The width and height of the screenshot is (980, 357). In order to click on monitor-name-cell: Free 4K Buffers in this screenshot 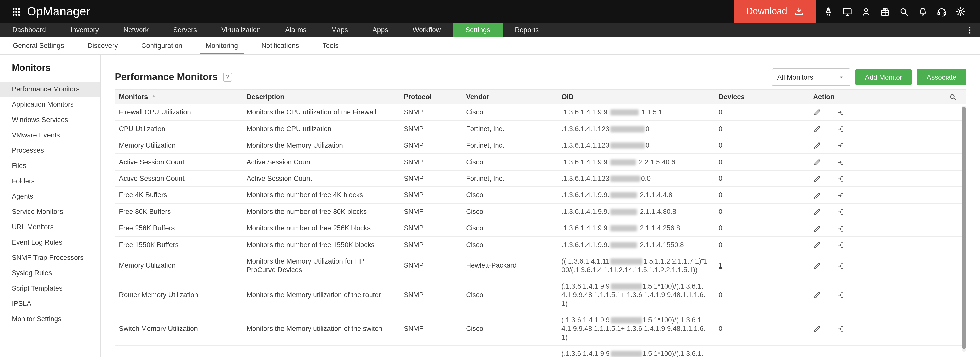, I will do `click(178, 195)`.